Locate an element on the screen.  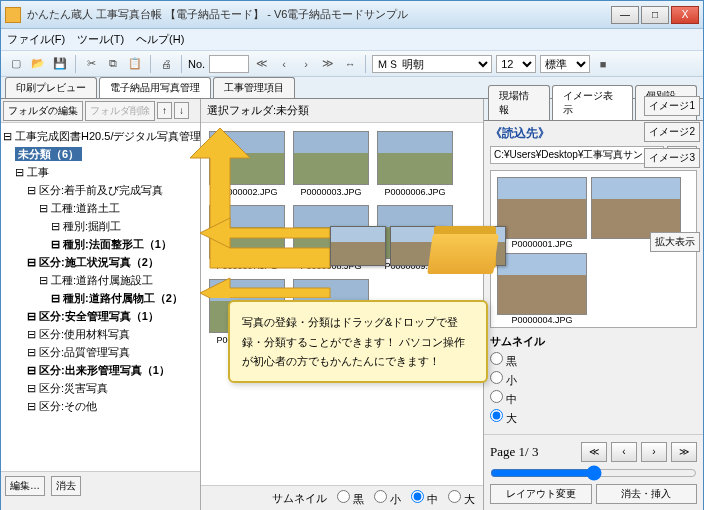
selected-folder-value: 未分類 is located at coordinates (292, 110).